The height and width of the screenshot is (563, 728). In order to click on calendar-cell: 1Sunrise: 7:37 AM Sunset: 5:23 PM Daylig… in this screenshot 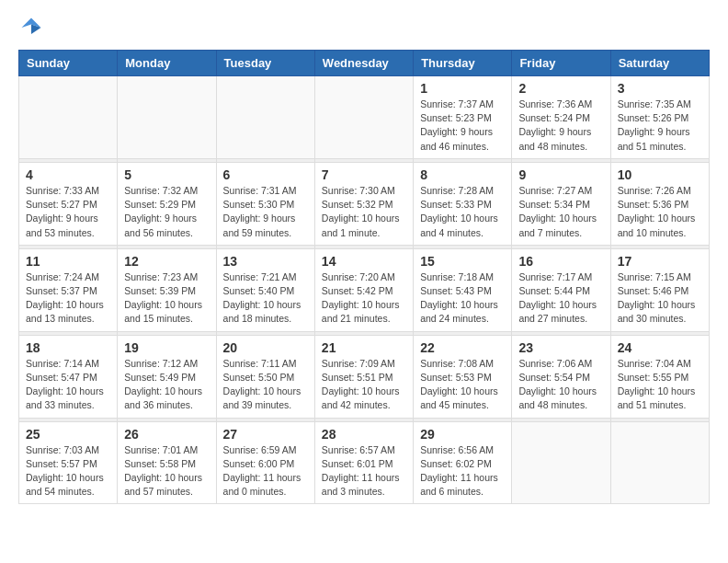, I will do `click(463, 118)`.